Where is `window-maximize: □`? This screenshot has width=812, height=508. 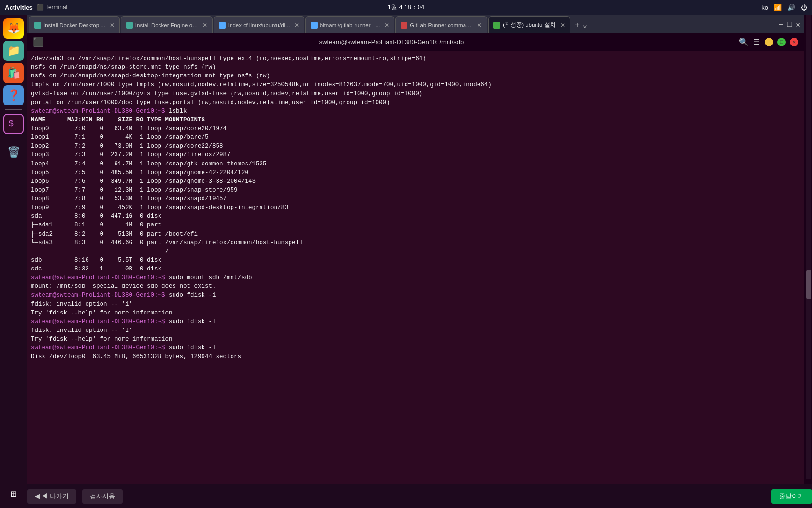 window-maximize: □ is located at coordinates (790, 25).